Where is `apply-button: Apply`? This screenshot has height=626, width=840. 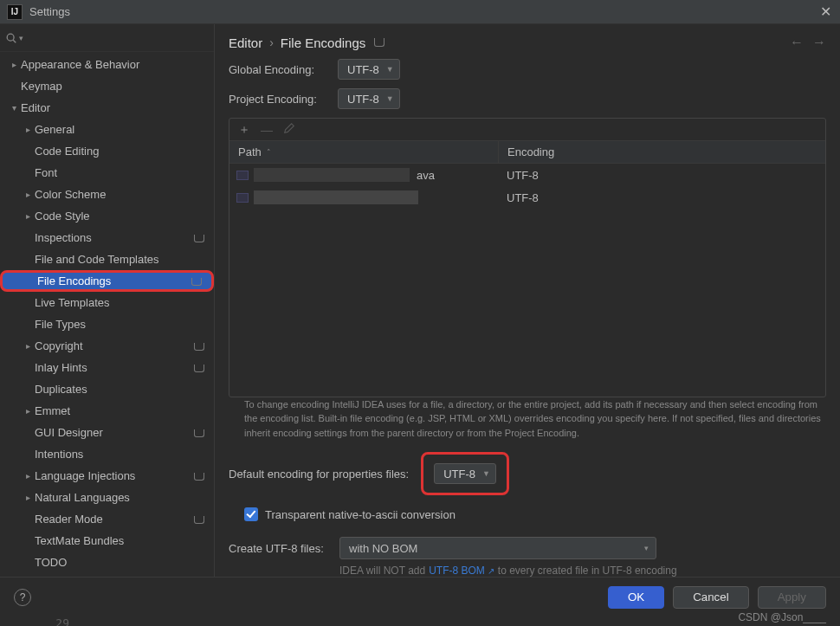 apply-button: Apply is located at coordinates (792, 597).